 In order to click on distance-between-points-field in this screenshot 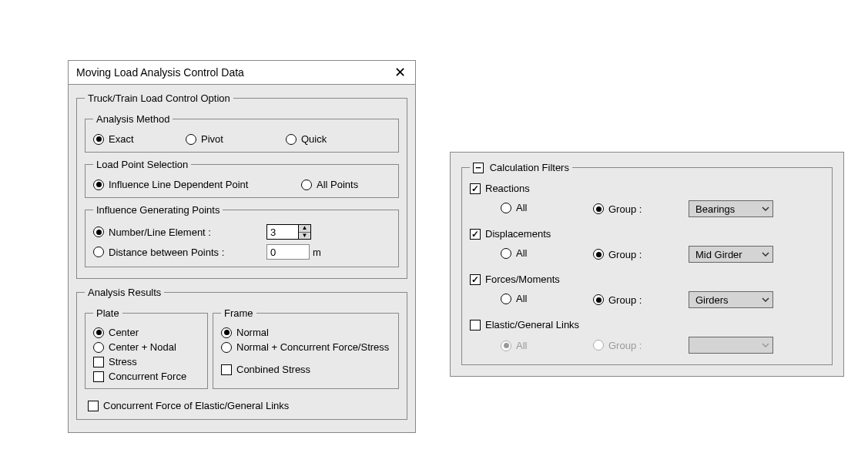, I will do `click(288, 252)`.